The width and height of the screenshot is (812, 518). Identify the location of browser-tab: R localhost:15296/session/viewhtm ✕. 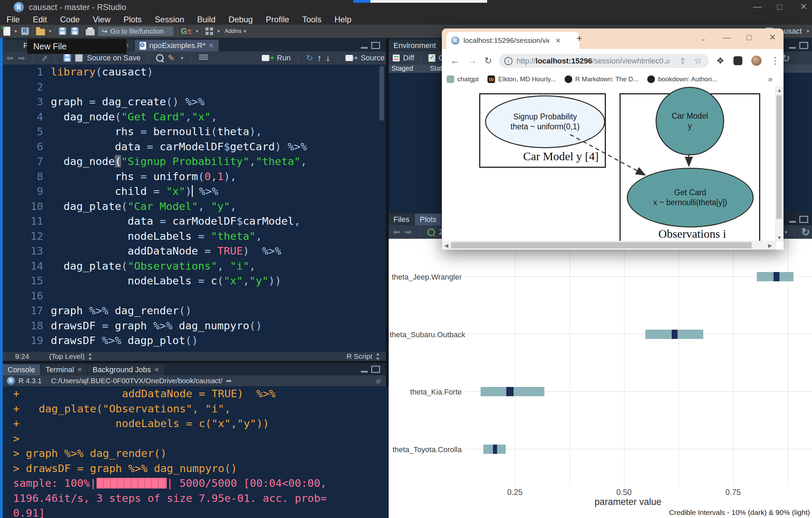
(513, 40).